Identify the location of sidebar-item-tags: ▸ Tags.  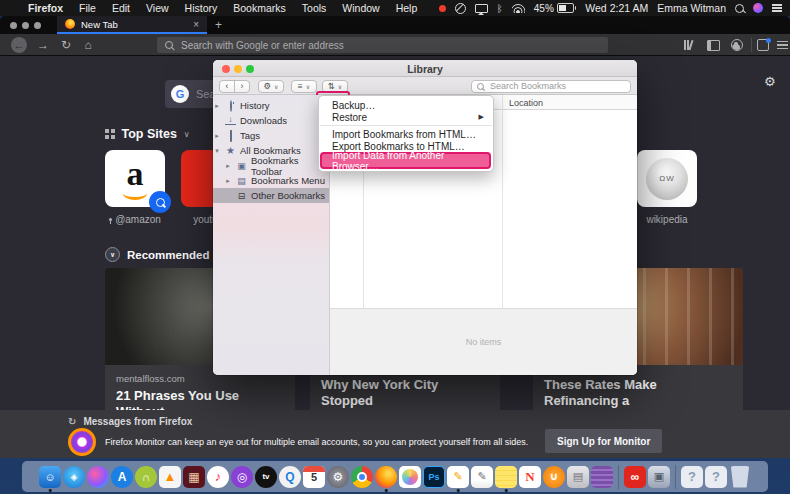
(271, 136).